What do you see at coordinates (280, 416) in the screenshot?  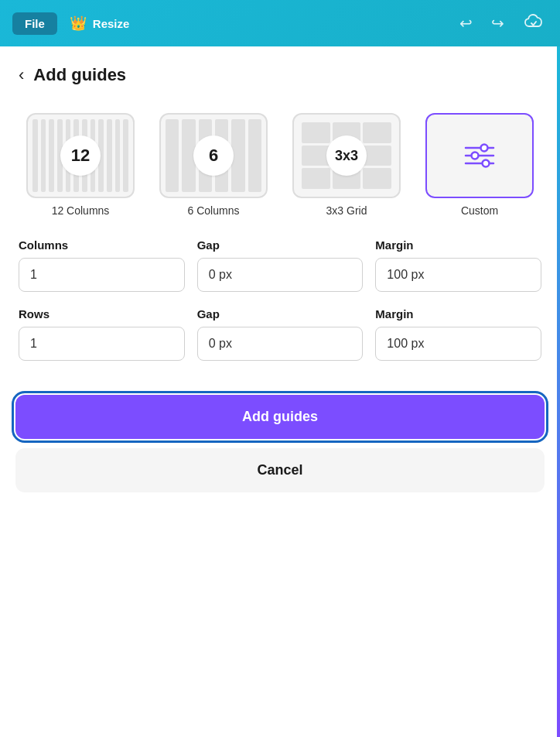 I see `add-guides-button: Add guides` at bounding box center [280, 416].